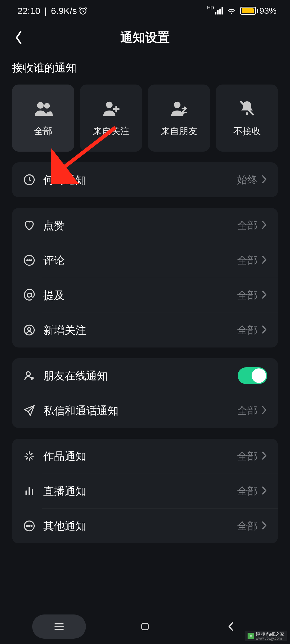  What do you see at coordinates (43, 118) in the screenshot?
I see `choice-all: 全部` at bounding box center [43, 118].